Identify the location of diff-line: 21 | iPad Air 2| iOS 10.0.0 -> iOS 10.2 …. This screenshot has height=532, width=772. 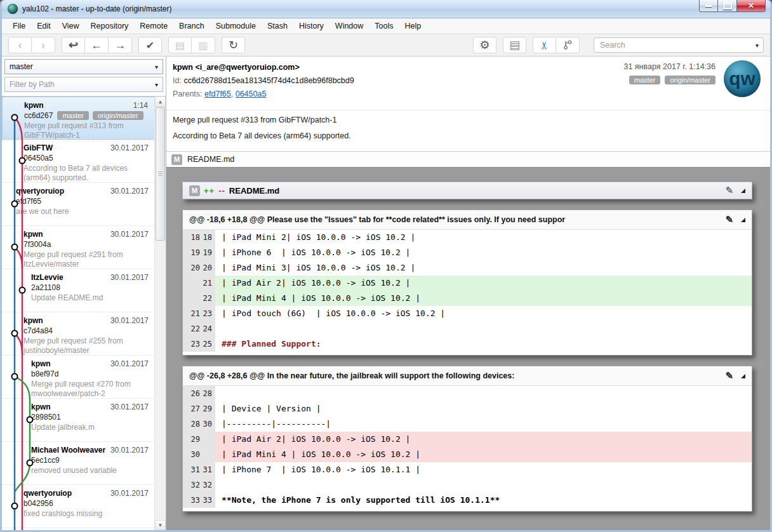
(467, 283).